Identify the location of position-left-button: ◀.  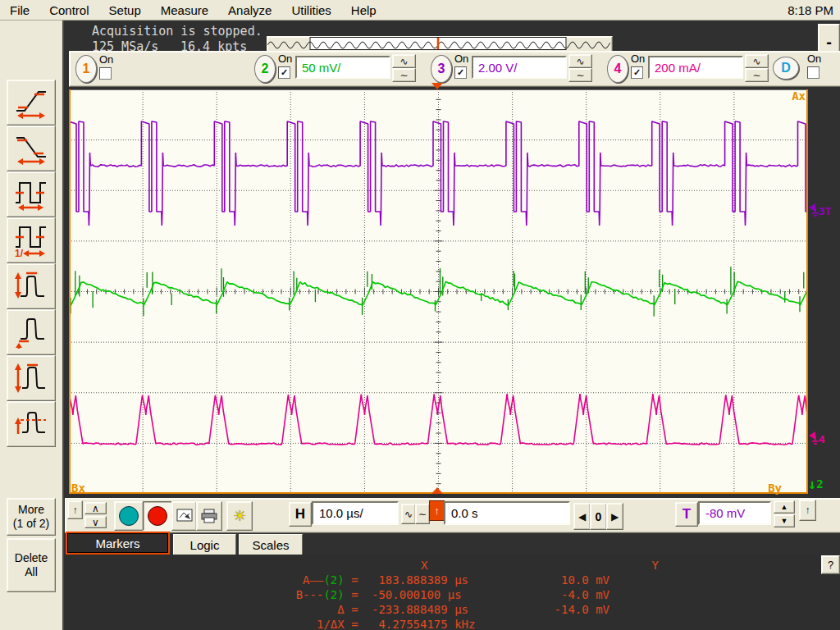
(582, 517).